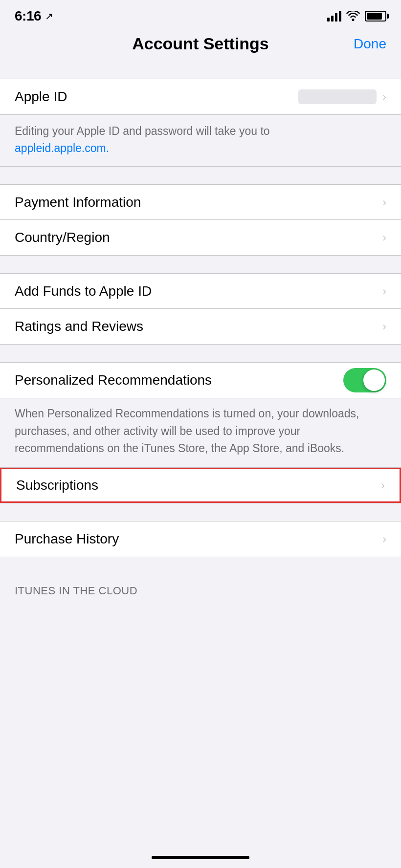 Image resolution: width=401 pixels, height=868 pixels. Describe the element at coordinates (200, 97) in the screenshot. I see `apple-id-group: Apple ID ›` at that location.